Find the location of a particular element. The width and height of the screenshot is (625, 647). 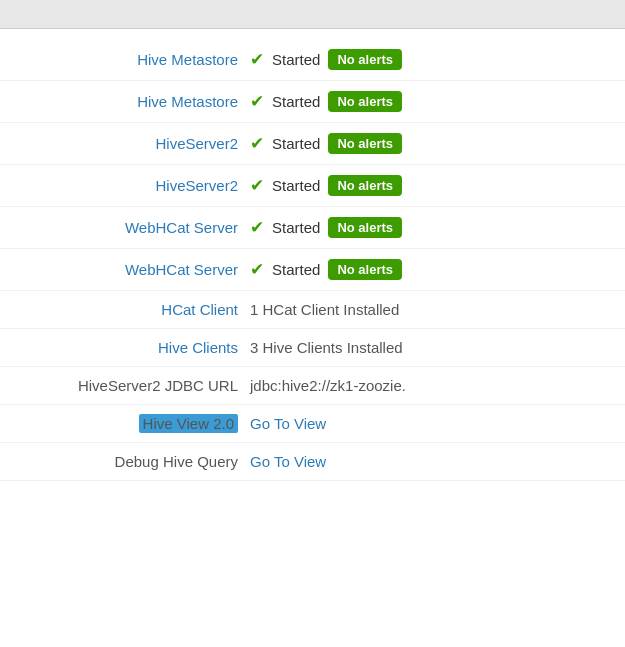

info-text-hive-clients: 3 Hive Clients Installed is located at coordinates (326, 348).